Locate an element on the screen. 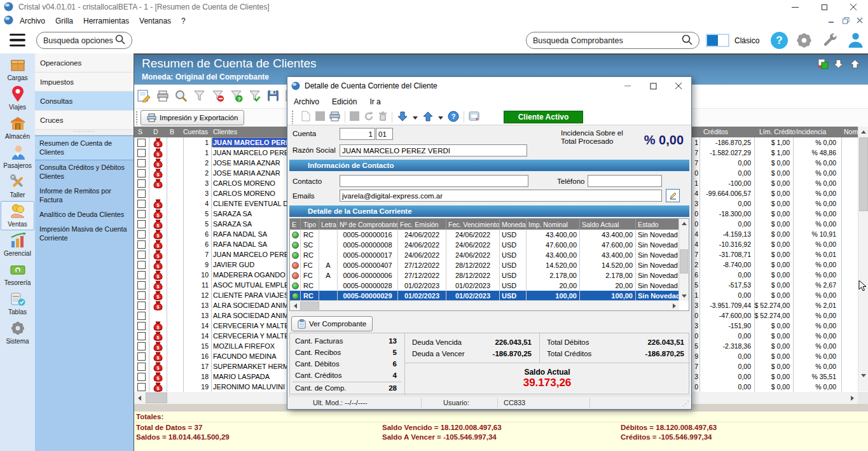 Image resolution: width=868 pixels, height=451 pixels. col-header-s: S is located at coordinates (140, 132).